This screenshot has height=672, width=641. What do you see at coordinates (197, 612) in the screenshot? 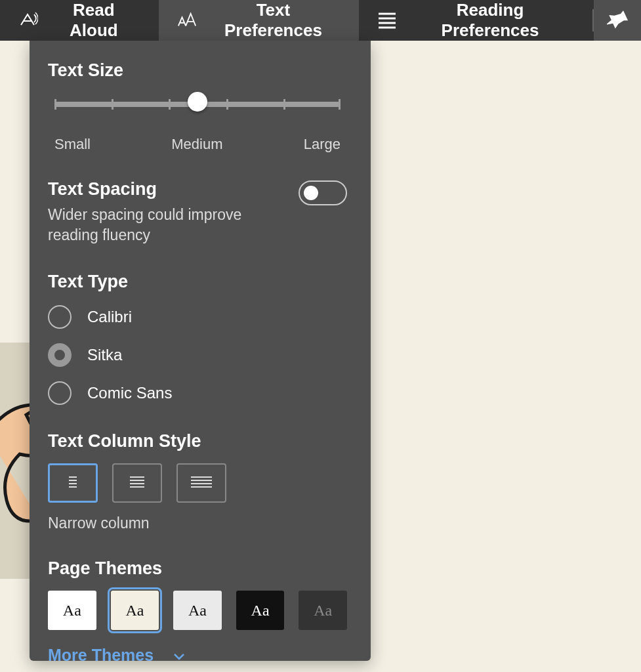
I see `section-page-themes: Page Themes Aa Aa Aa Aa Aa More Themes` at bounding box center [197, 612].